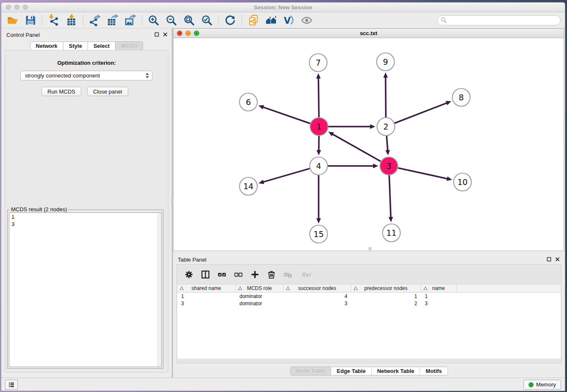  I want to click on vizmapper-icon: V, so click(289, 20).